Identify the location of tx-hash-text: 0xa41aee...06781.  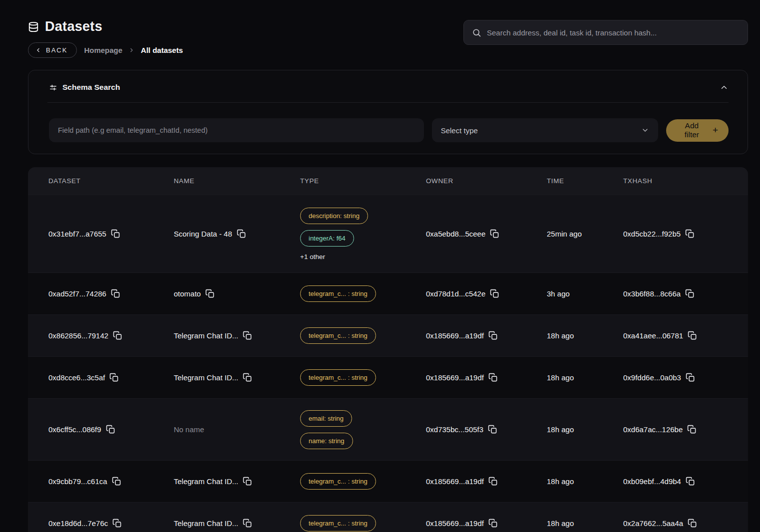
(653, 335).